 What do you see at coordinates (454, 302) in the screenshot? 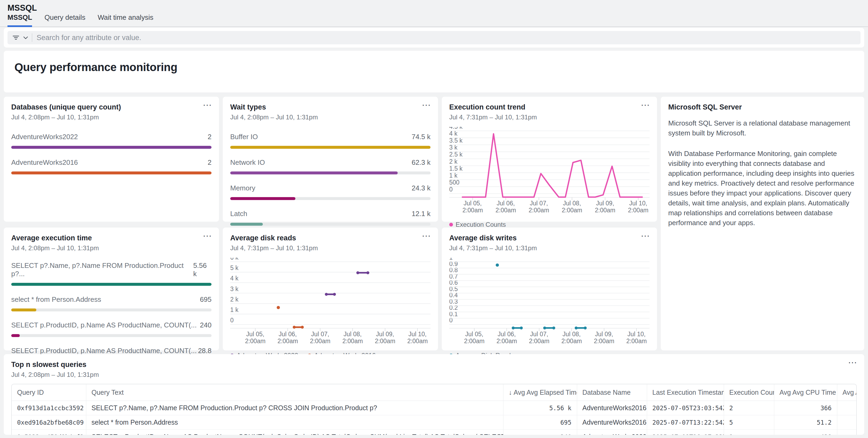
I see `svg-text: 0.3` at bounding box center [454, 302].